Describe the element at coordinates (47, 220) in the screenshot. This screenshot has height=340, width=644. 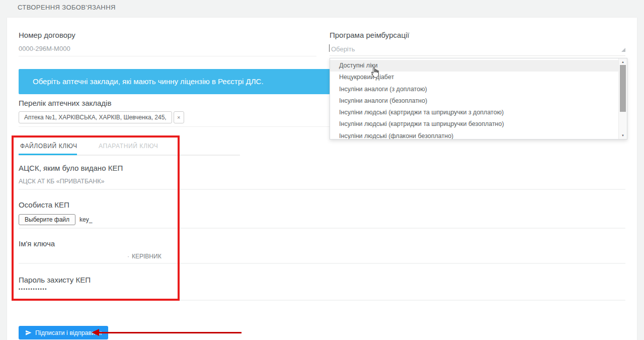
I see `choose-file-button: Выберите файл` at that location.